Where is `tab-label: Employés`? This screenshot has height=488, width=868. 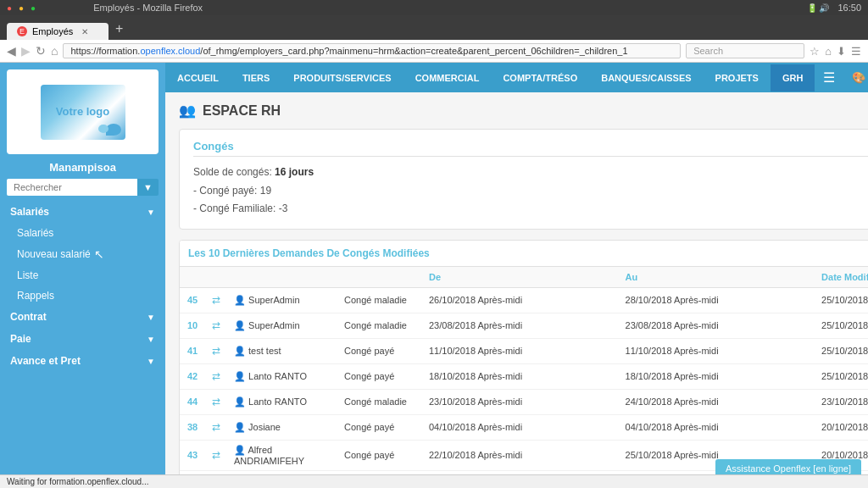
tab-label: Employés is located at coordinates (53, 31).